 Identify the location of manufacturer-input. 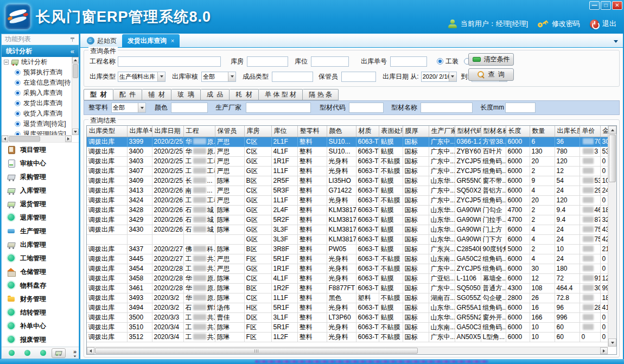
(278, 107).